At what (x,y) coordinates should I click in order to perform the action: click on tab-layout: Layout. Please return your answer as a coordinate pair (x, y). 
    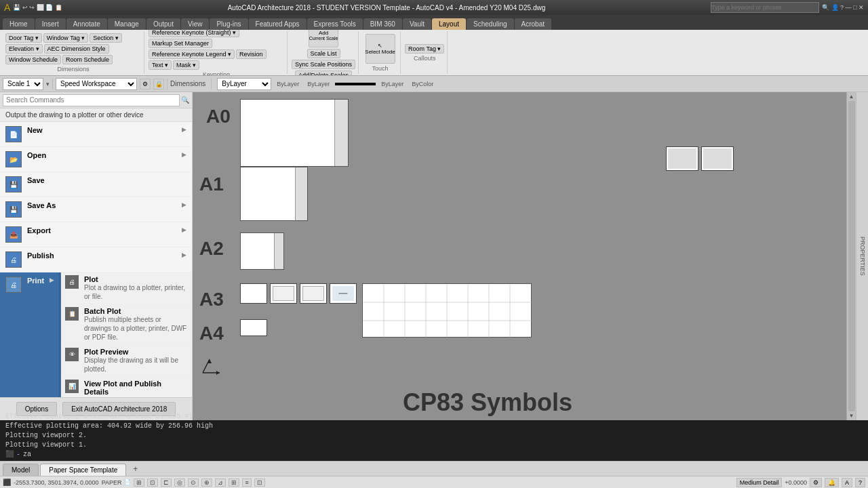
    Looking at the image, I should click on (449, 24).